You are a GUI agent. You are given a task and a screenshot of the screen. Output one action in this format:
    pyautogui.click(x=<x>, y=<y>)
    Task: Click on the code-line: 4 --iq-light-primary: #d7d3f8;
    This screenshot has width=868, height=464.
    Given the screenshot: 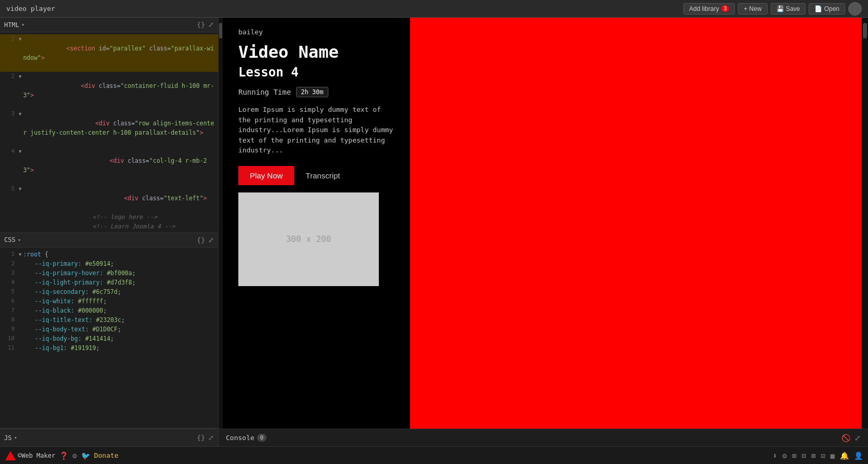 What is the action you would take?
    pyautogui.click(x=109, y=282)
    